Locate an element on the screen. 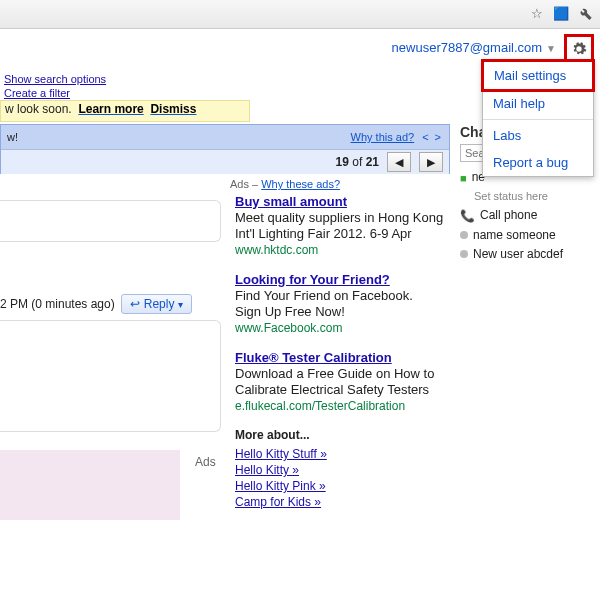  wrench-icon is located at coordinates (585, 13).